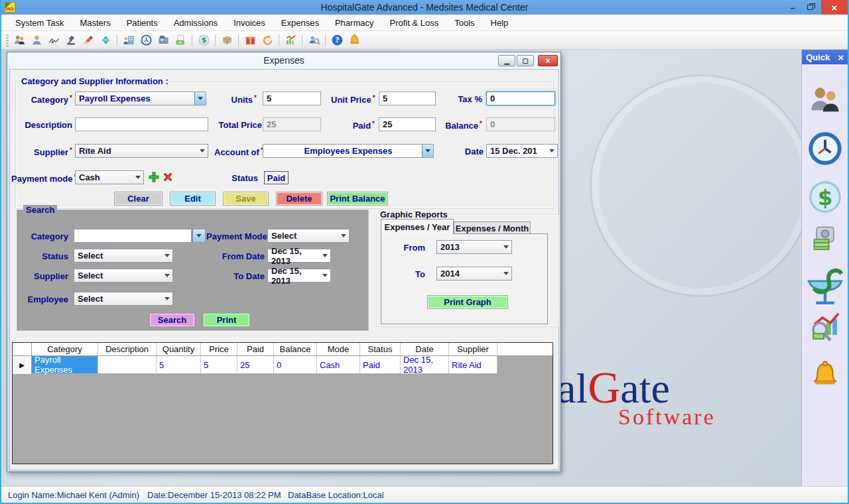 Image resolution: width=849 pixels, height=504 pixels. Describe the element at coordinates (199, 236) in the screenshot. I see `search-category-dropdown-button` at that location.